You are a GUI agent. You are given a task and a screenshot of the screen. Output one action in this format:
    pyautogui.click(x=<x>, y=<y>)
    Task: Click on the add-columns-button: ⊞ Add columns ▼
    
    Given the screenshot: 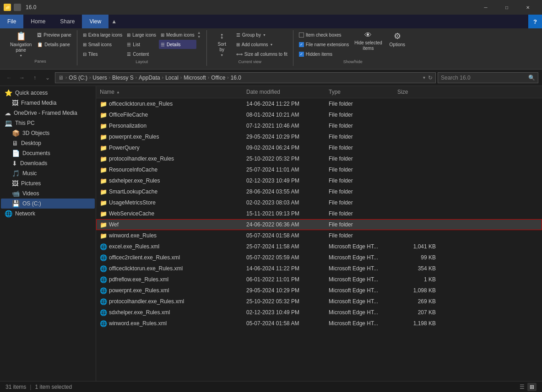 What is the action you would take?
    pyautogui.click(x=262, y=44)
    